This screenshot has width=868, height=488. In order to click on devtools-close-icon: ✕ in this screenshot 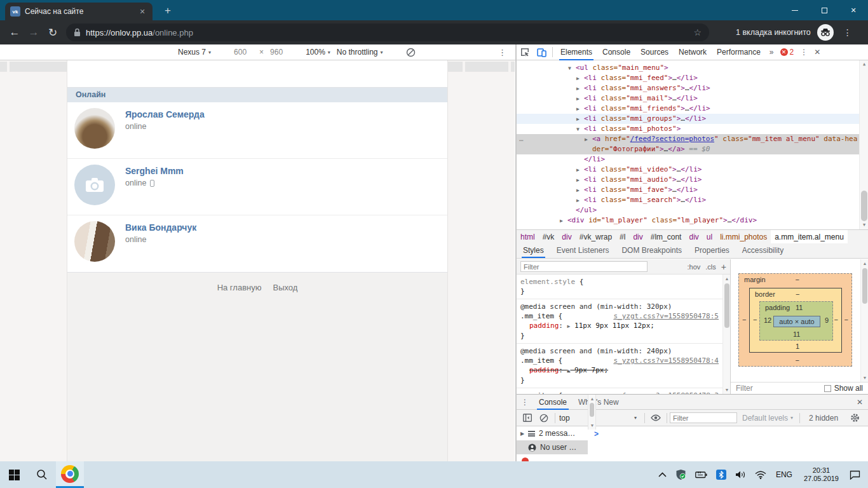, I will do `click(817, 52)`.